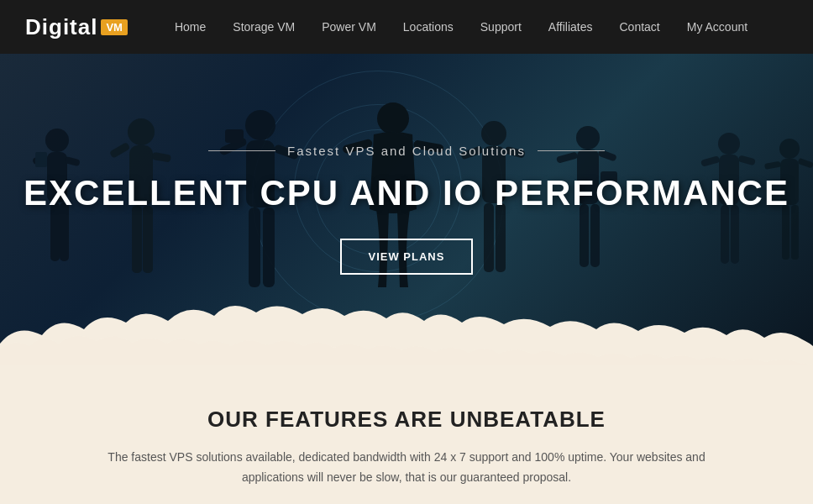 This screenshot has width=813, height=504. I want to click on nav-item-support: Support, so click(501, 27).